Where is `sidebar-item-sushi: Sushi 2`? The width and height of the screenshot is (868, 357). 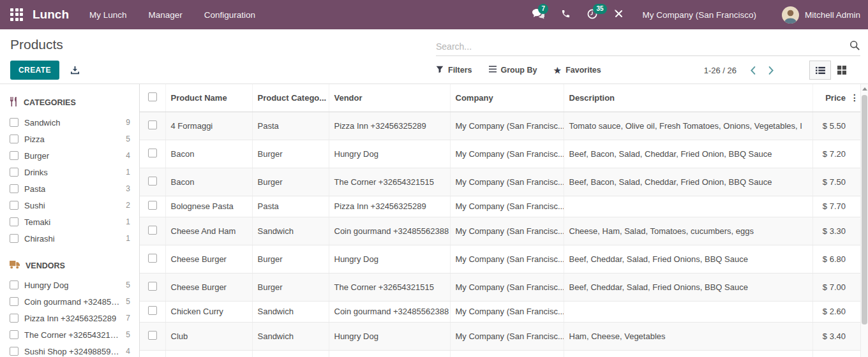
sidebar-item-sushi: Sushi 2 is located at coordinates (70, 205).